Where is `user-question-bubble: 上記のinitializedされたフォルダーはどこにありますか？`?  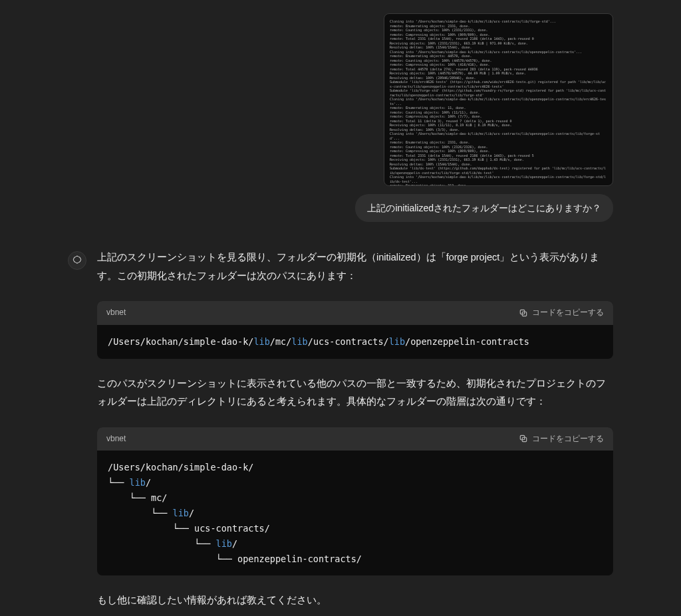 user-question-bubble: 上記のinitializedされたフォルダーはどこにありますか？ is located at coordinates (484, 208).